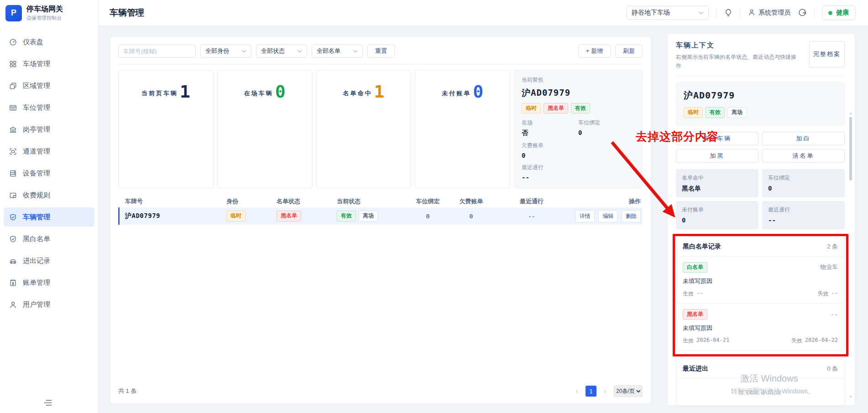 This screenshot has width=868, height=413. I want to click on record-tag: 物业车, so click(829, 267).